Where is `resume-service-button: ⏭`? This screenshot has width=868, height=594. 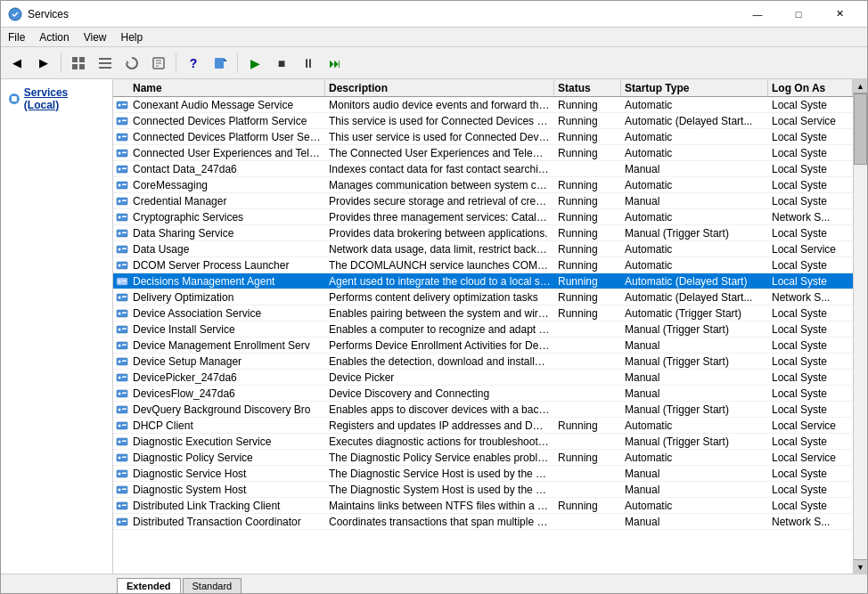
resume-service-button: ⏭ is located at coordinates (335, 63).